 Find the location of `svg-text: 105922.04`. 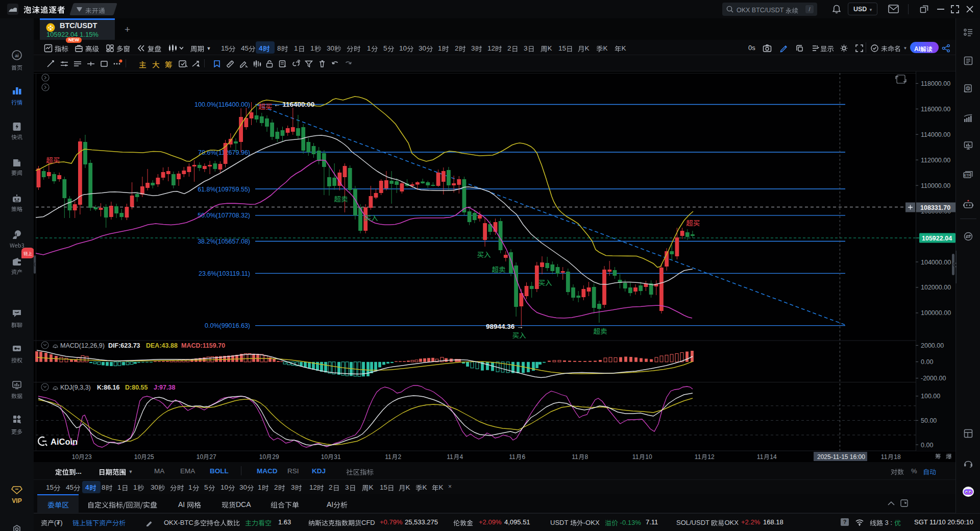

svg-text: 105922.04 is located at coordinates (937, 238).